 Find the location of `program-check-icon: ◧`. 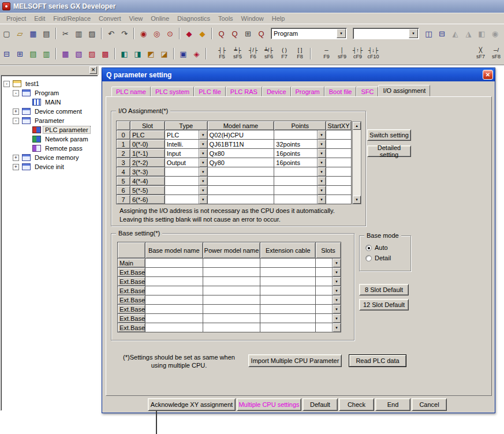

program-check-icon: ◧ is located at coordinates (125, 54).